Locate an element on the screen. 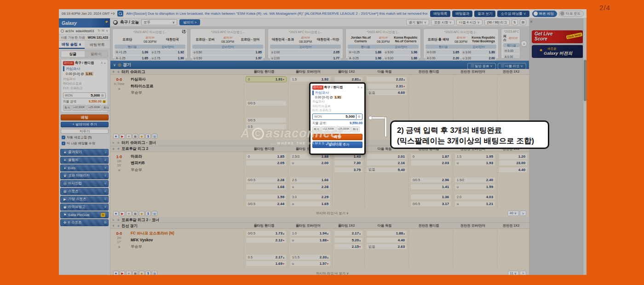  tab-single: 싱글 is located at coordinates (73, 54).